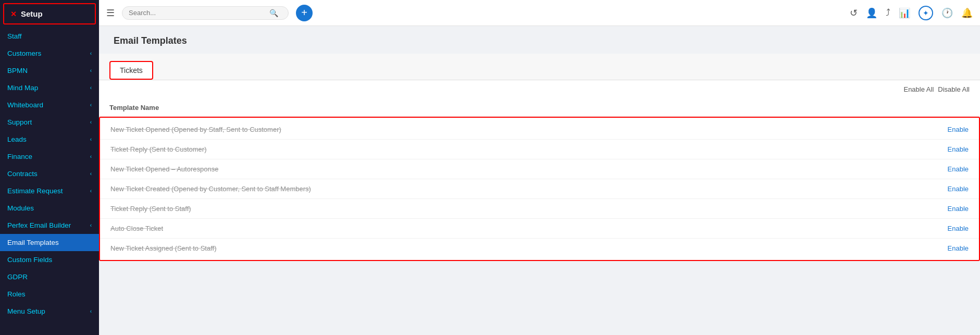 The image size is (980, 335). I want to click on sidebar-item-contracts: Contracts‹, so click(49, 174).